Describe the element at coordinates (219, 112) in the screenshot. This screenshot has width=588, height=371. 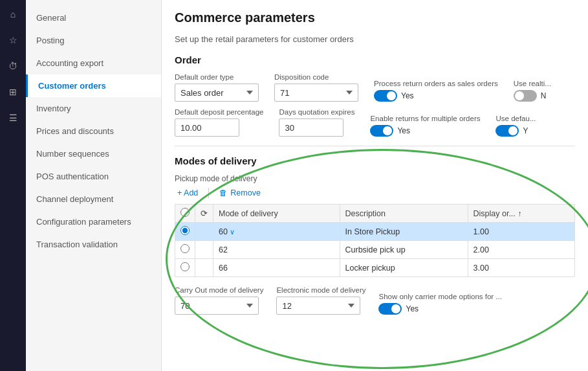
I see `default-deposit-percentage-label: Default deposit percentage` at that location.